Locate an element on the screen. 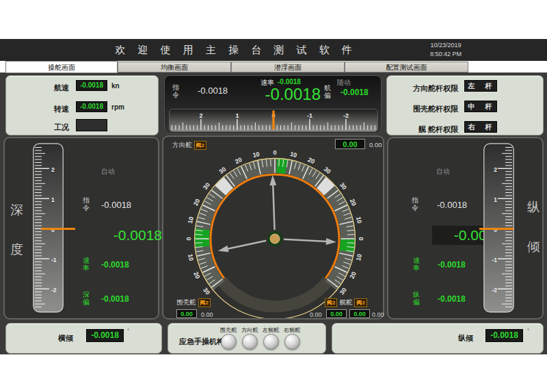  emergency-panel: 应急手操机构 围壳舵 方向舵 左艉舵 右艉舵 is located at coordinates (247, 338).